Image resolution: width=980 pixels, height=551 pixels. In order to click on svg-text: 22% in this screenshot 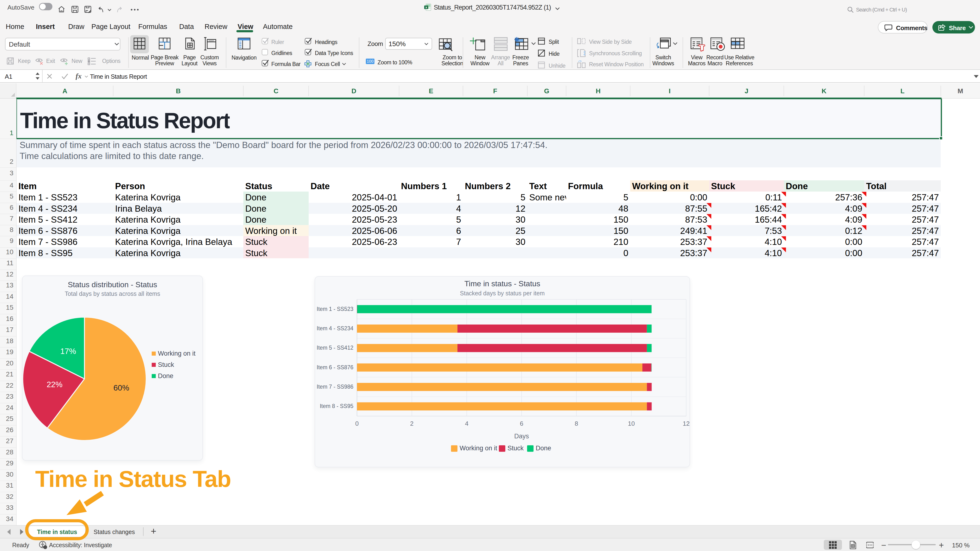, I will do `click(55, 384)`.